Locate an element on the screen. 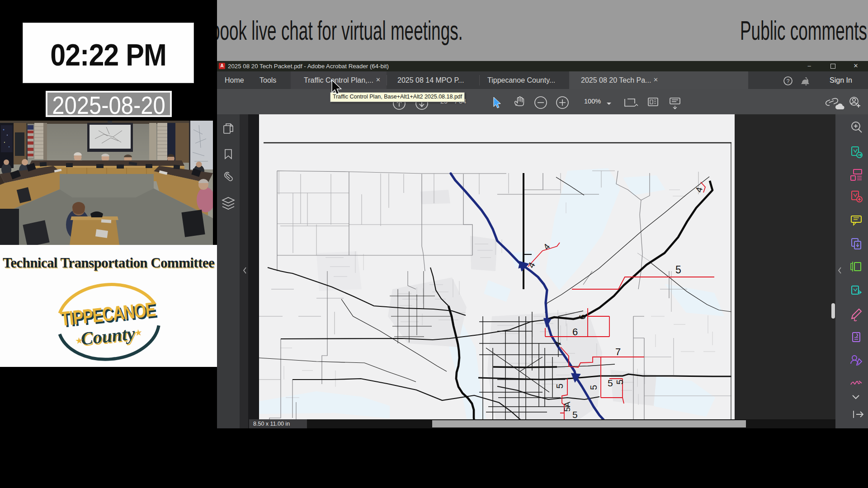 Image resolution: width=868 pixels, height=488 pixels. svg-text: 5A is located at coordinates (567, 407).